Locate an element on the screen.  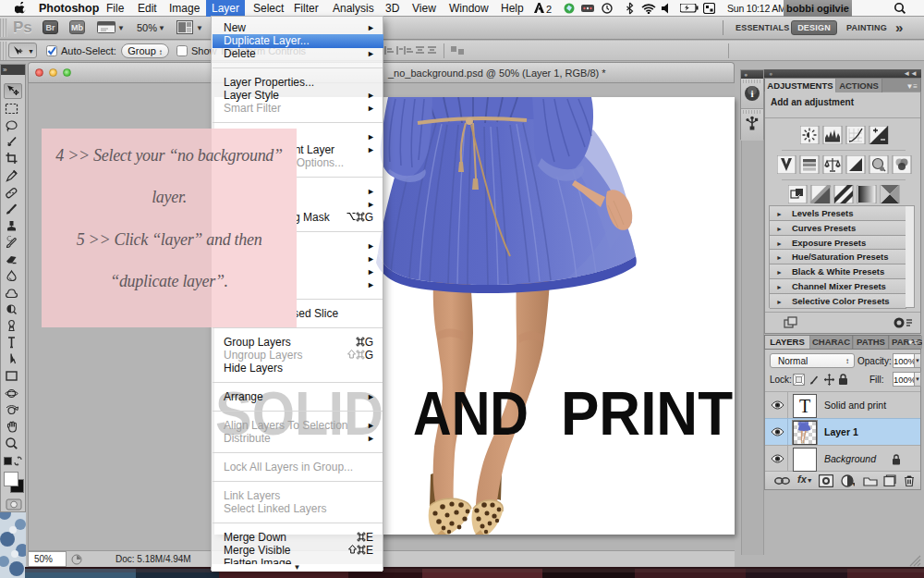
svg-text: PRINT is located at coordinates (647, 412).